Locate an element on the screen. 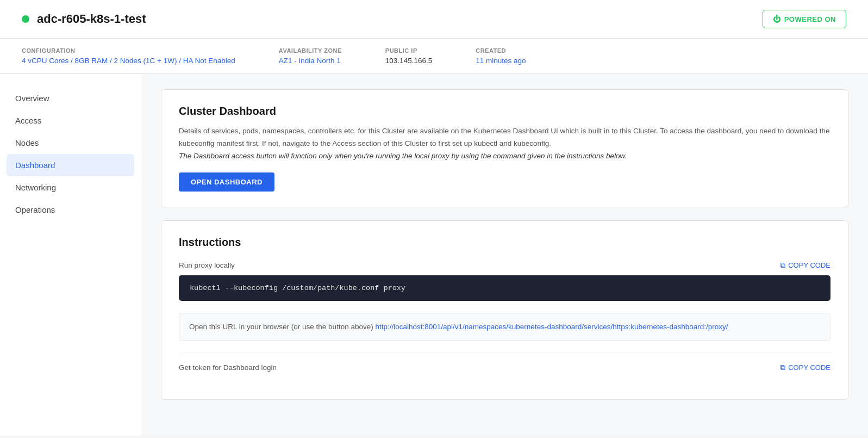 The height and width of the screenshot is (438, 868). cluster-name: adc-r605-k8s-1-test is located at coordinates (91, 19).